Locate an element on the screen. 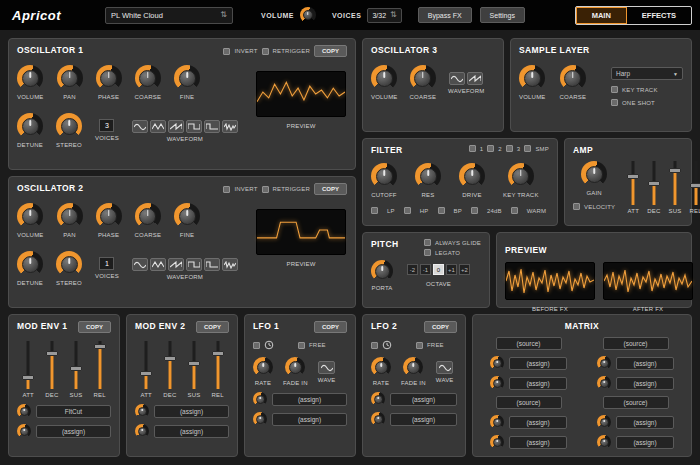  one-shot-checkbox is located at coordinates (614, 102).